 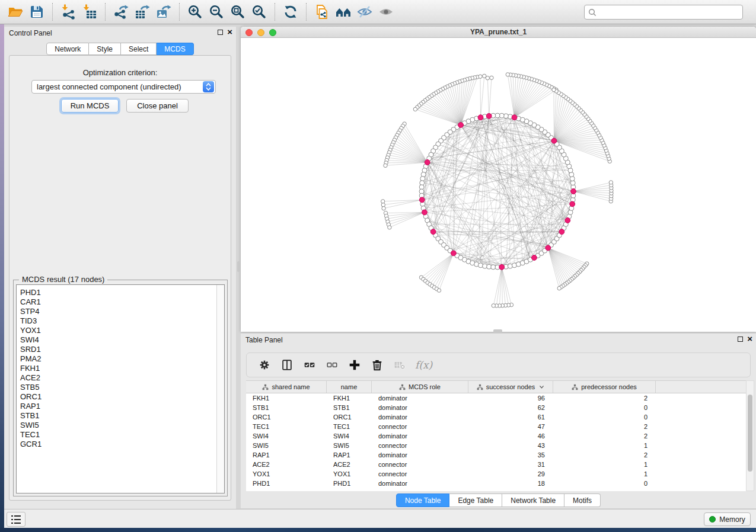 I want to click on table-cell: 0, so click(x=605, y=417).